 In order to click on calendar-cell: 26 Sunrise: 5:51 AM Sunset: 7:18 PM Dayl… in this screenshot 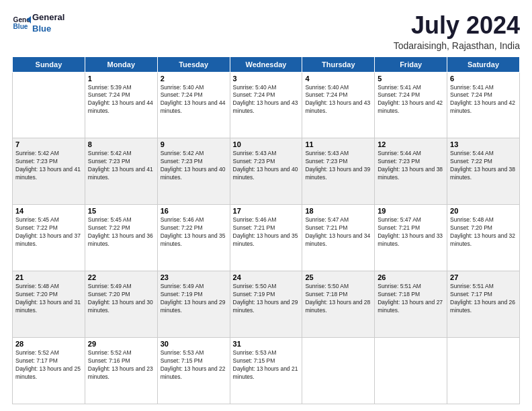, I will do `click(411, 305)`.